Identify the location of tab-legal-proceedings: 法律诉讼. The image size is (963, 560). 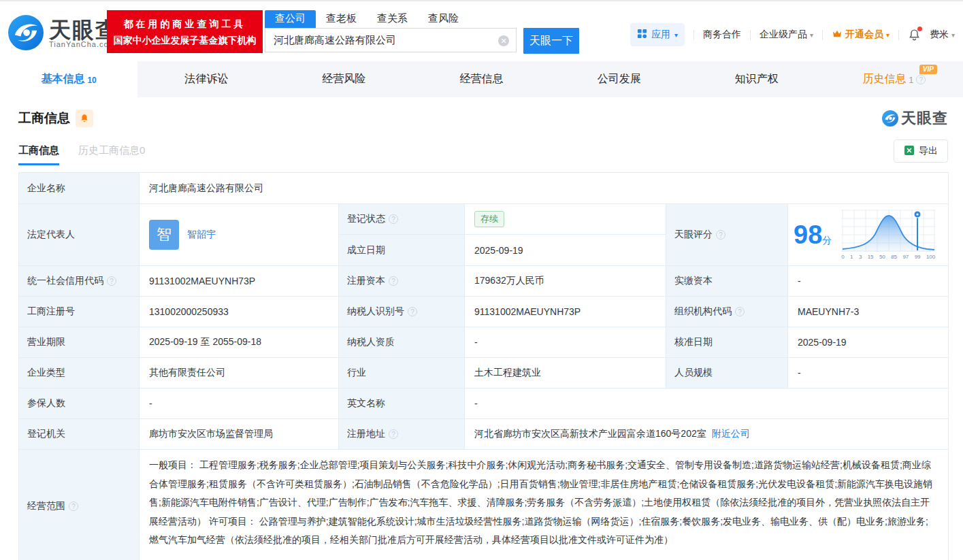
(206, 79).